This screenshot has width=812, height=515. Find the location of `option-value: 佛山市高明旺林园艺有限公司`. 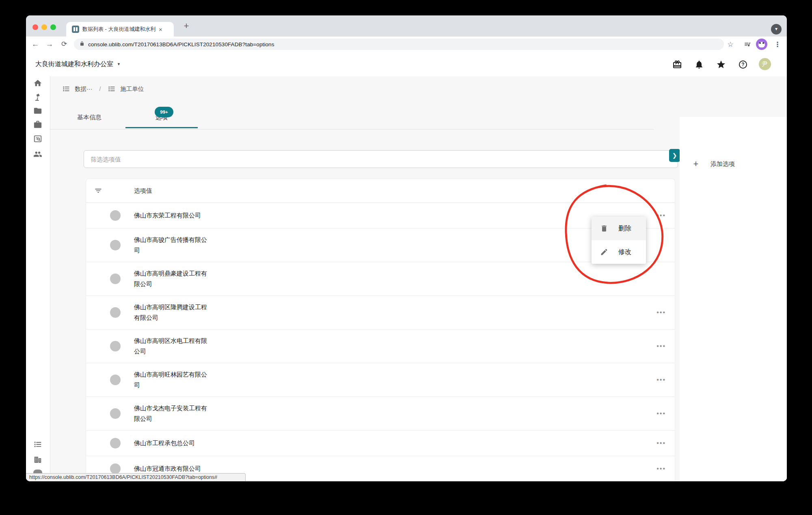

option-value: 佛山市高明旺林园艺有限公司 is located at coordinates (173, 380).